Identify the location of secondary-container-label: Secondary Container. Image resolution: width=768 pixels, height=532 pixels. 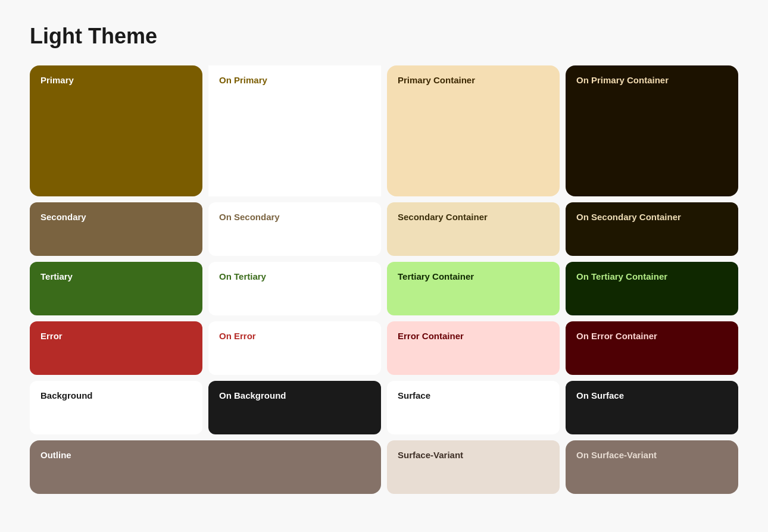
(443, 217).